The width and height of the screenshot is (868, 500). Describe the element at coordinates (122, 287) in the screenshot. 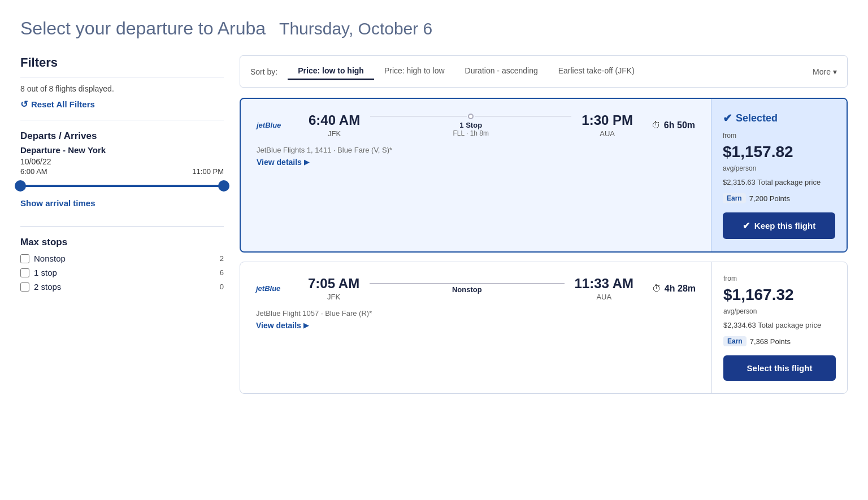

I see `stop-option-2: 2 stops 0` at that location.